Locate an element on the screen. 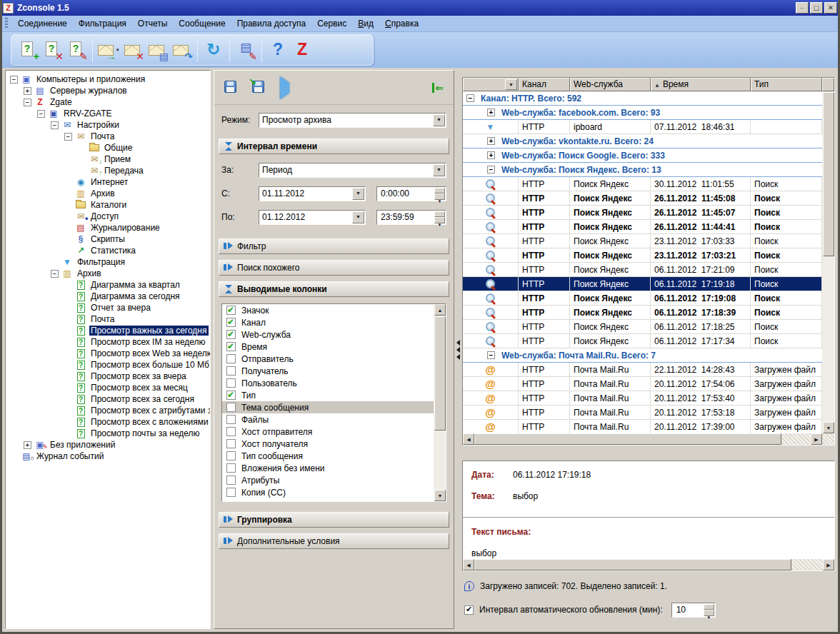  column-option: Время is located at coordinates (328, 347).